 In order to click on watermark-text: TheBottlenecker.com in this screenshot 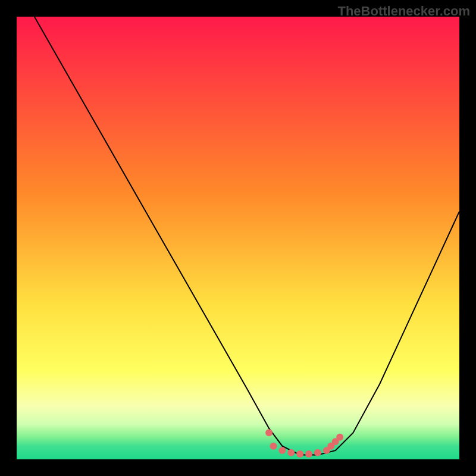, I will do `click(403, 11)`.